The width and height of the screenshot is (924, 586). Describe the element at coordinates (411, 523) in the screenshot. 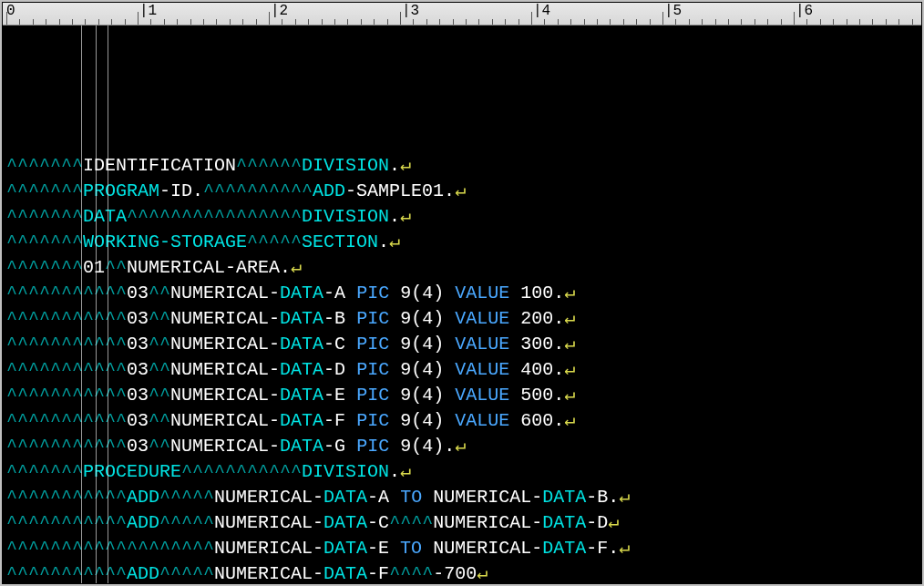

I see `whitespace-marker: ^^^^` at that location.